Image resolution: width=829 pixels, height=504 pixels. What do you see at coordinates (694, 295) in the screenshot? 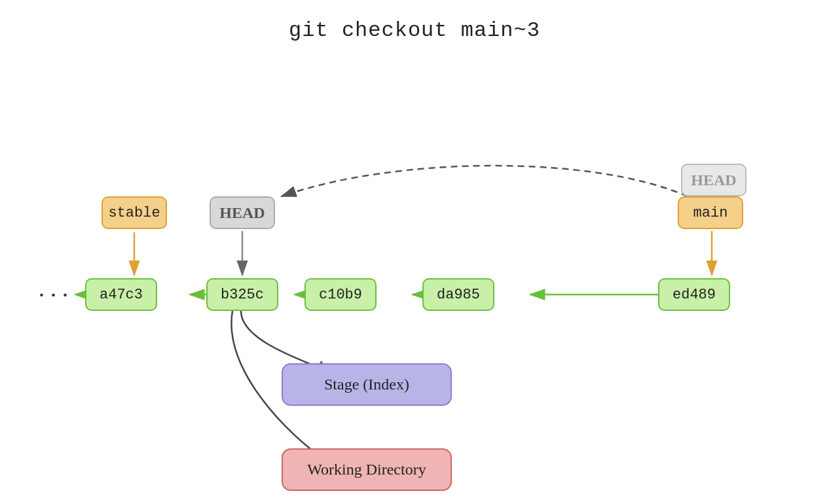
I see `commit-ed489: ed489` at bounding box center [694, 295].